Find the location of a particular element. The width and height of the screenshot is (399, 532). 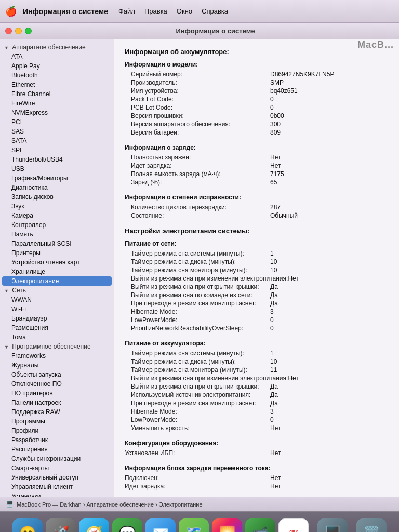

sidebar-item-smartcards: Смарт-карты is located at coordinates (57, 468).